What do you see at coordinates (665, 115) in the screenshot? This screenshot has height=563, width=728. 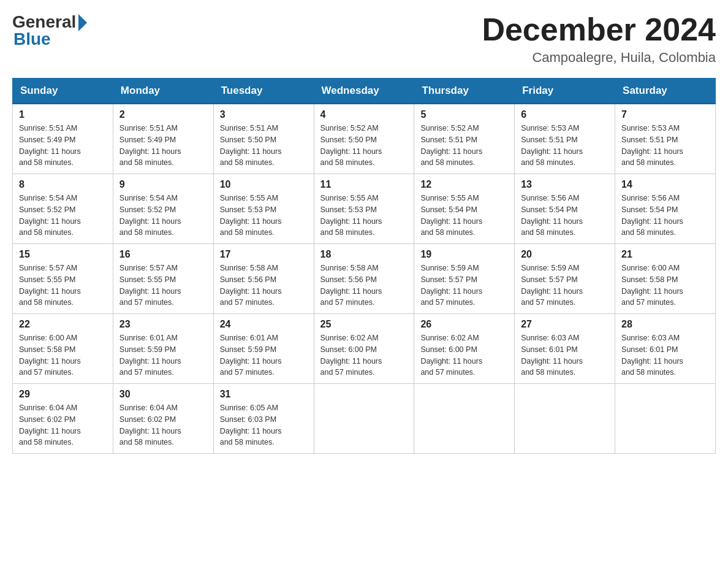 I see `day-number: 7` at bounding box center [665, 115].